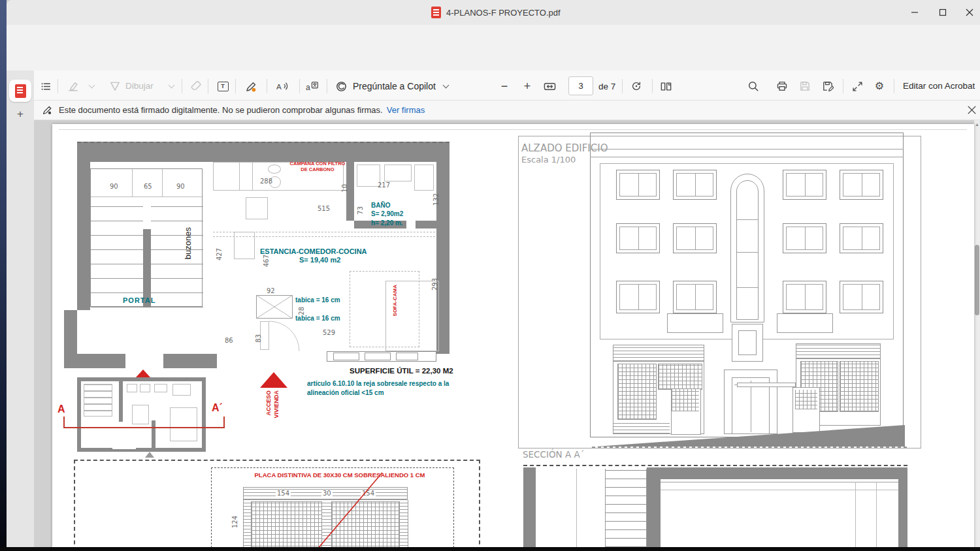 The width and height of the screenshot is (980, 551). Describe the element at coordinates (61, 409) in the screenshot. I see `section-marker-a: A` at that location.